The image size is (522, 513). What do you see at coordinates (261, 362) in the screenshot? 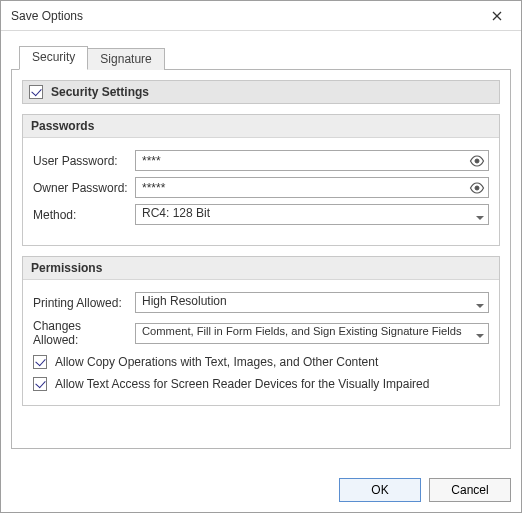
I see `allow-copy-row: Allow Copy Operations with Text, Images,…` at bounding box center [261, 362].